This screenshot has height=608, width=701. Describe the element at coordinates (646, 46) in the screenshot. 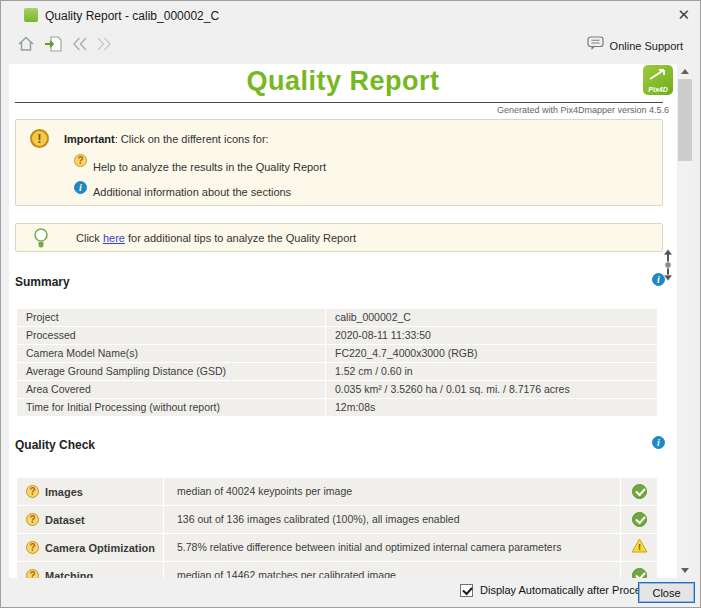

I see `online-support-label: Online Support` at that location.